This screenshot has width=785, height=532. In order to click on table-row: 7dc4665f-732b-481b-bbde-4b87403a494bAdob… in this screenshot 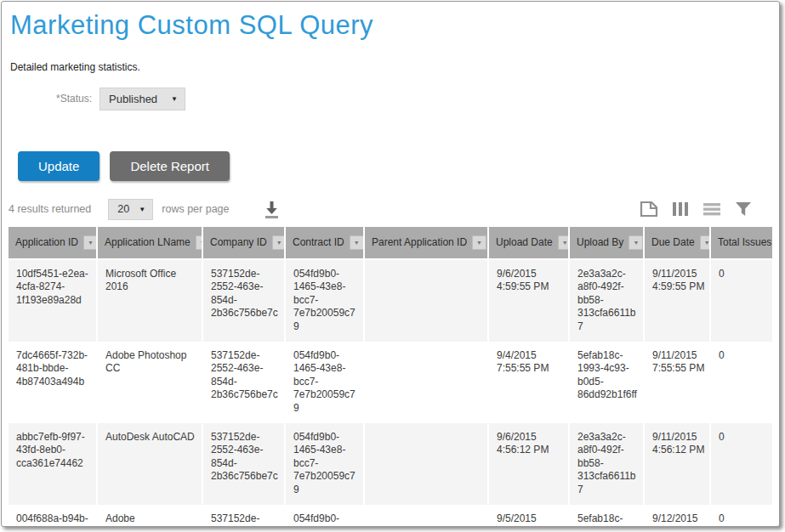, I will do `click(390, 382)`.